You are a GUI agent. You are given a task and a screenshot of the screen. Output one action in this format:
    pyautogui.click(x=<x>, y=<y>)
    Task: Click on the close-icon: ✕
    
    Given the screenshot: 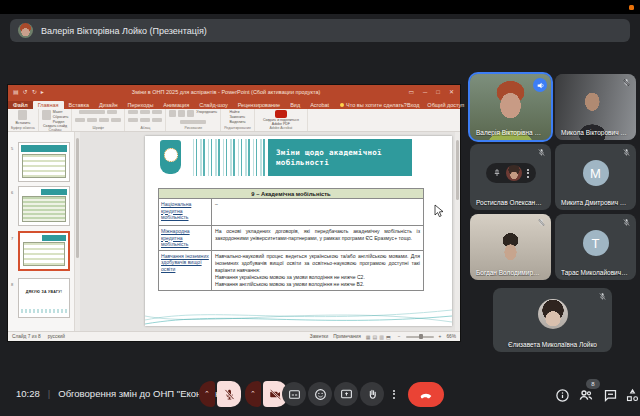 What is the action you would take?
    pyautogui.click(x=452, y=92)
    